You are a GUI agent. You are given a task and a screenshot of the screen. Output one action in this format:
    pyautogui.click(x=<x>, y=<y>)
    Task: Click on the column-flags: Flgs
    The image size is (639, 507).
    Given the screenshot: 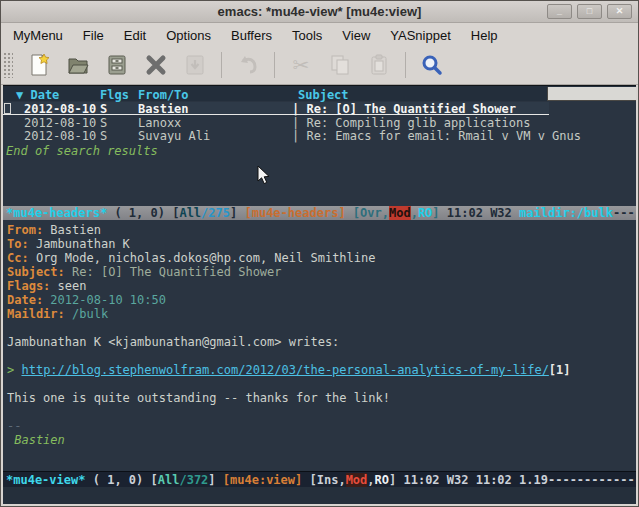 What is the action you would take?
    pyautogui.click(x=114, y=95)
    